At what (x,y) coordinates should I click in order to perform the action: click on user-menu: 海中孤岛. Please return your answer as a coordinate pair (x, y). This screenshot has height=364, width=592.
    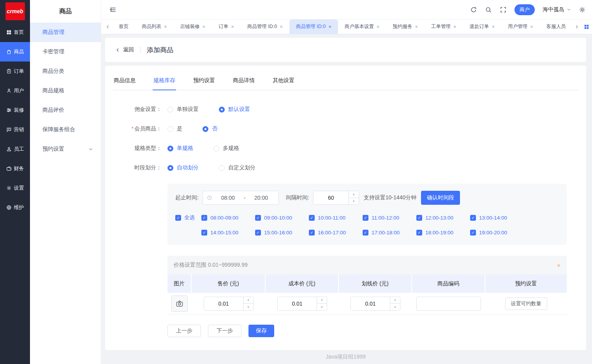
    Looking at the image, I should click on (557, 10).